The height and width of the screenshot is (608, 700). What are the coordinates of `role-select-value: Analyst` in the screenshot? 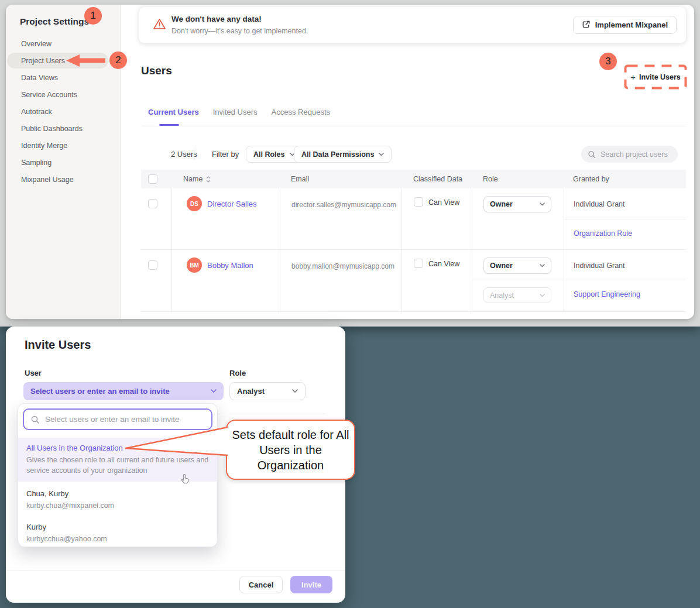 It's located at (251, 391).